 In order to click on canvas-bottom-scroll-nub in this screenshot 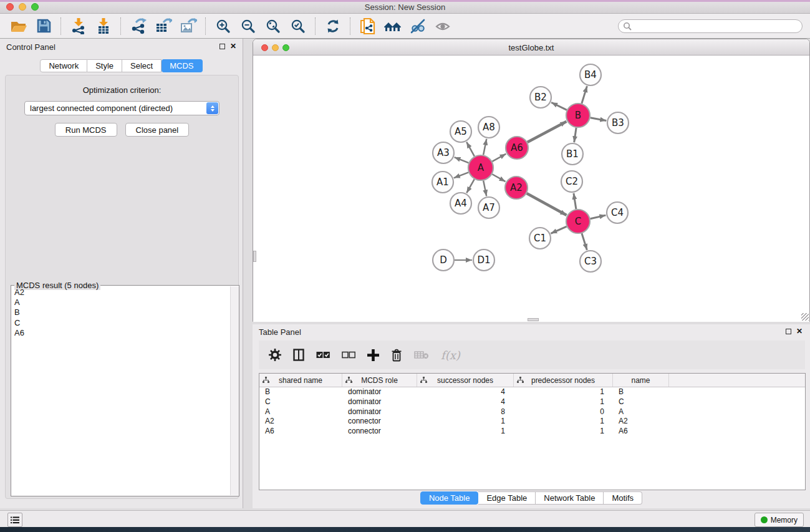, I will do `click(533, 319)`.